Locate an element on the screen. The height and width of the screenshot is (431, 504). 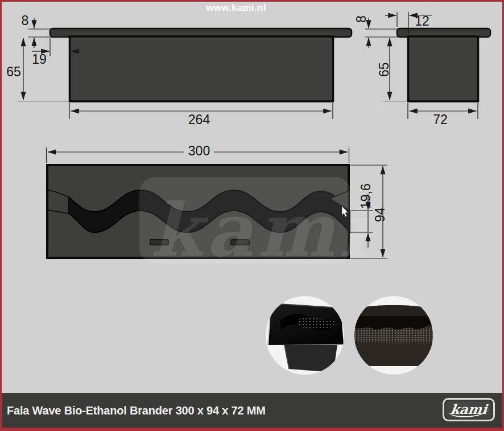
side-dim-flange-height: 8 is located at coordinates (361, 19).